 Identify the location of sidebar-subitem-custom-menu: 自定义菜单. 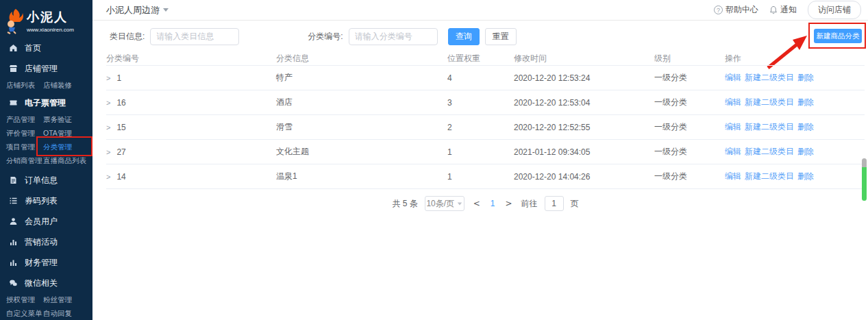
(25, 314).